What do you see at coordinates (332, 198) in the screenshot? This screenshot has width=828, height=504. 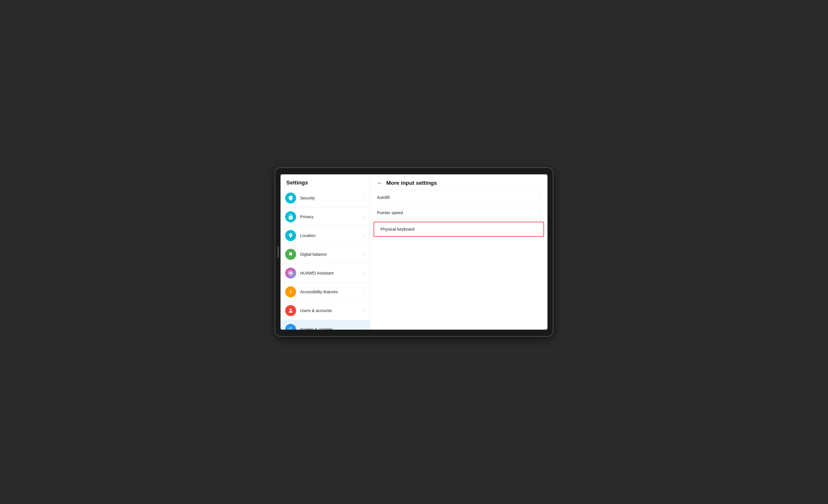 I see `security-label: Security` at bounding box center [332, 198].